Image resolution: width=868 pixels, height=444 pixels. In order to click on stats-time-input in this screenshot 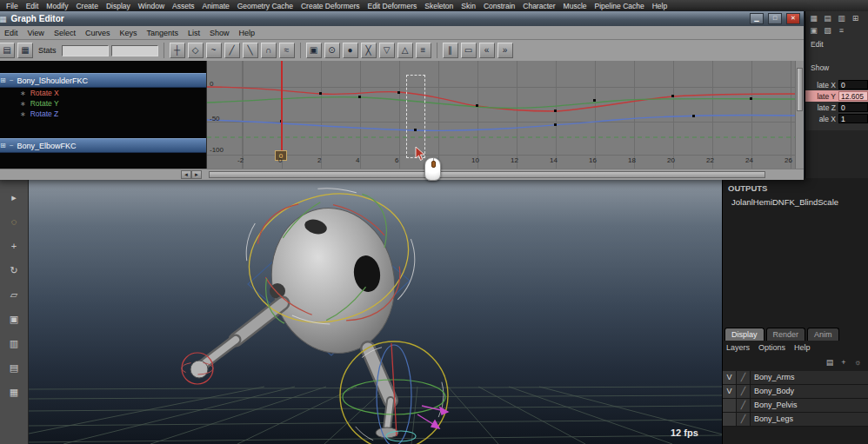, I will do `click(85, 50)`.